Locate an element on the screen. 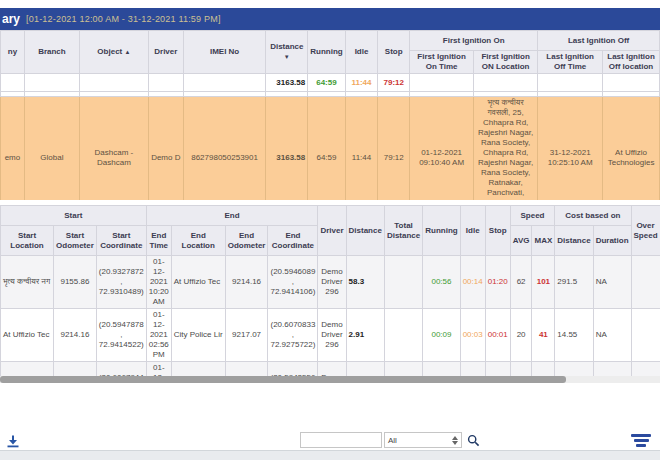  col-header-distance: Distance ▼ is located at coordinates (287, 52).